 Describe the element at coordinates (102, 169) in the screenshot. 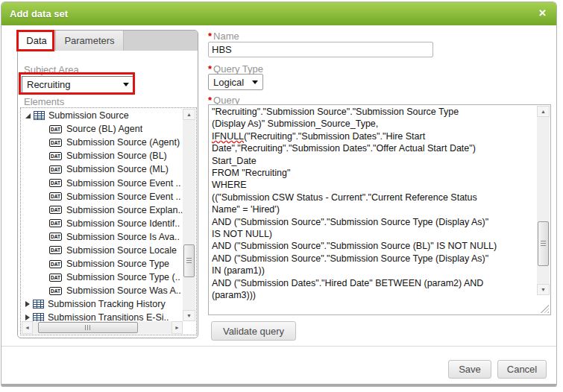

I see `tree-item: DATSubmission Source (ML)` at that location.